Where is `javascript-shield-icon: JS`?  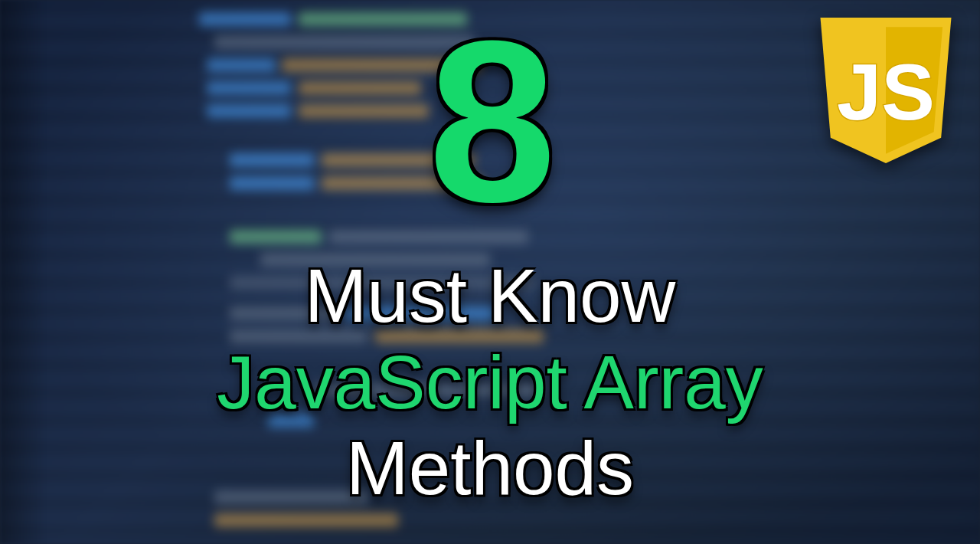 javascript-shield-icon: JS is located at coordinates (886, 90).